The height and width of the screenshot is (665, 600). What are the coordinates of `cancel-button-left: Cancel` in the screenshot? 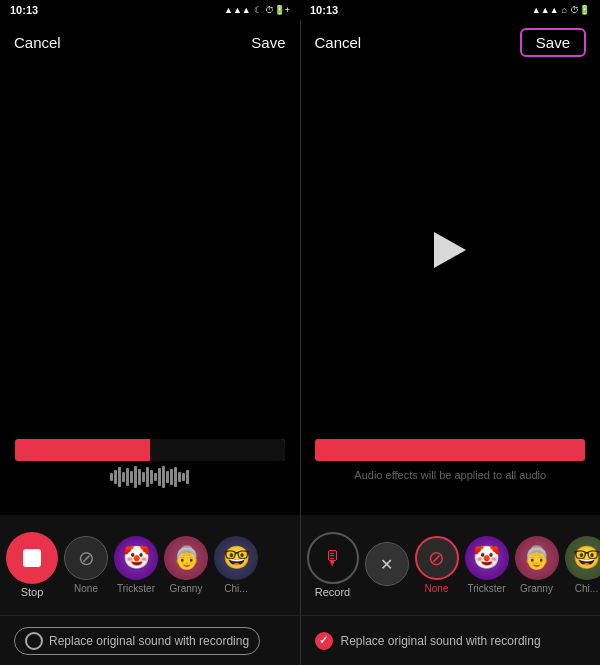 It's located at (38, 42).